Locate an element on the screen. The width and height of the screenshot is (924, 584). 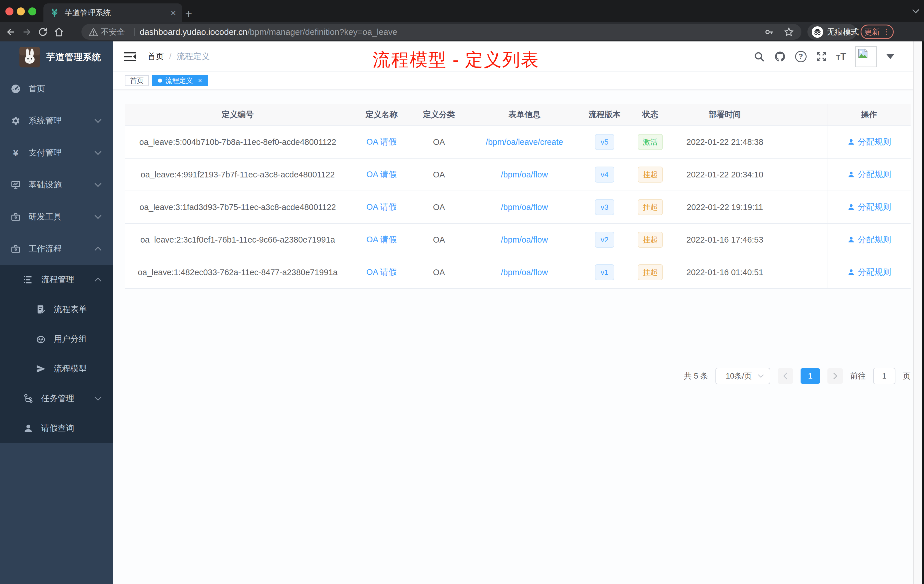
sidebar-item-system: 系统管理 is located at coordinates (57, 121).